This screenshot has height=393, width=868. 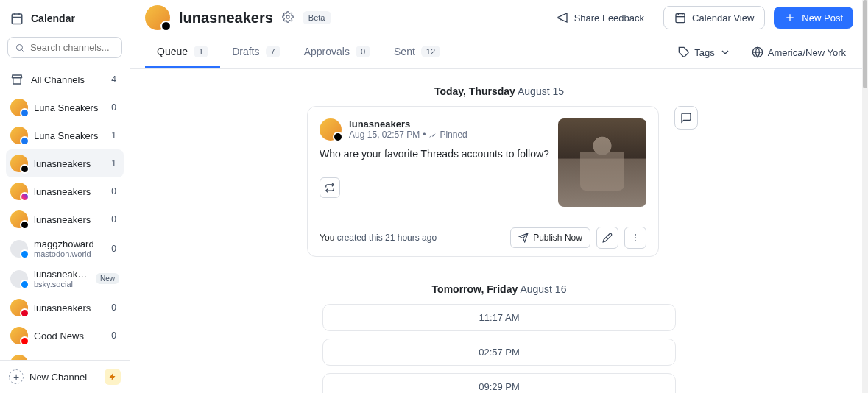 I want to click on scrollbar-thumb, so click(x=865, y=44).